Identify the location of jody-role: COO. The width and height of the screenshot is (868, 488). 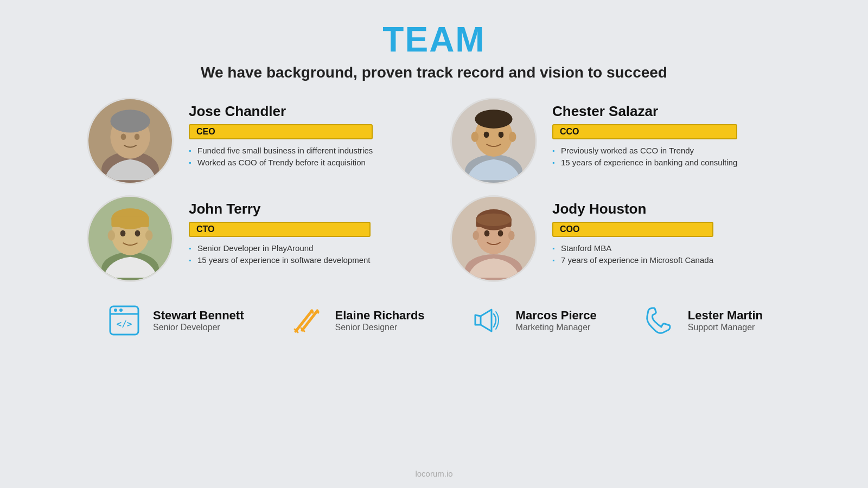
(633, 229).